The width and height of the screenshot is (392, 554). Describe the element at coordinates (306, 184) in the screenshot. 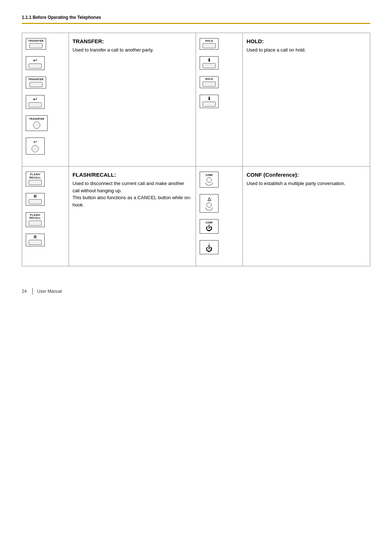

I see `conf-desc: Used to establish a multiple party conve…` at that location.